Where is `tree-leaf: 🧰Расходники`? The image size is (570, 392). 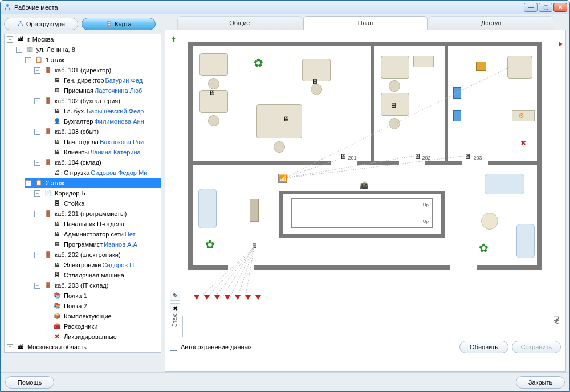 tree-leaf: 🧰Расходники is located at coordinates (102, 326).